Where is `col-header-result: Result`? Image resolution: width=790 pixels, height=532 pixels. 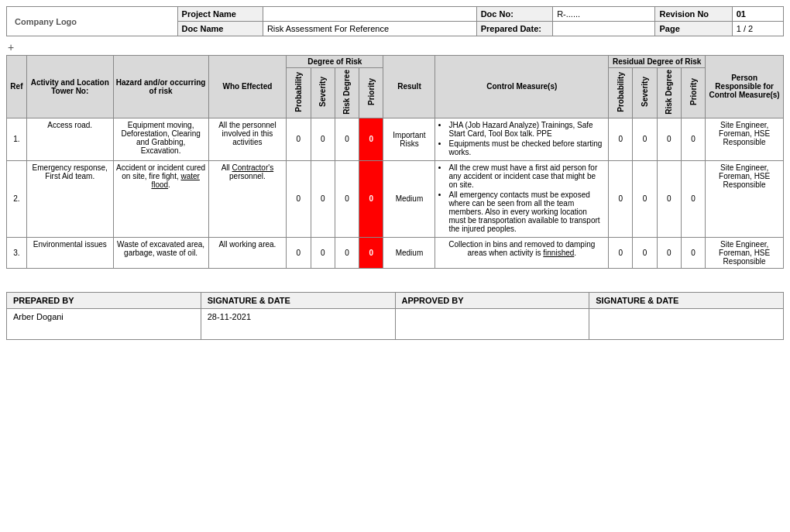 col-header-result: Result is located at coordinates (409, 87).